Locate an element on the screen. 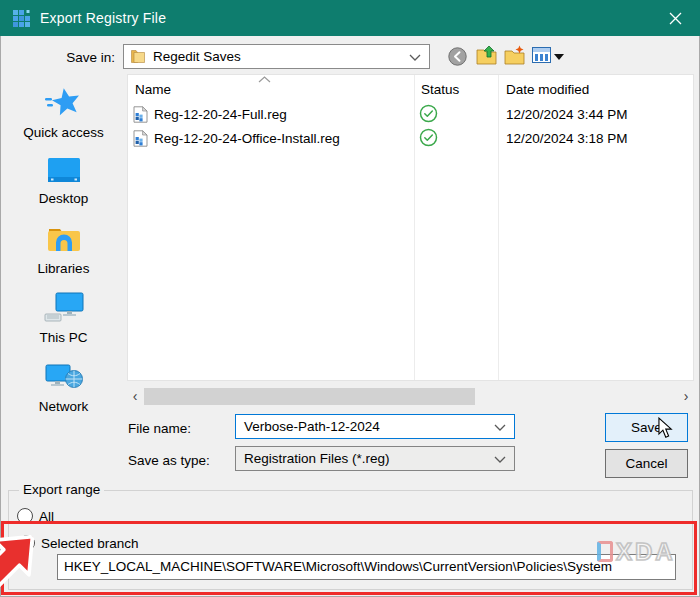 The image size is (700, 597). sidebar-item-quick-access: Quick access is located at coordinates (64, 113).